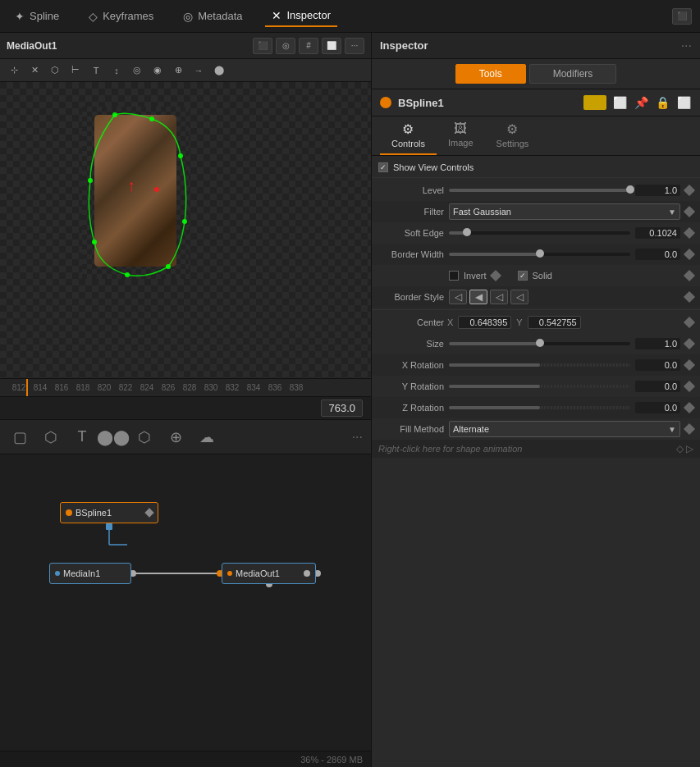  Describe the element at coordinates (199, 71) in the screenshot. I see `tool-arrow: →` at that location.